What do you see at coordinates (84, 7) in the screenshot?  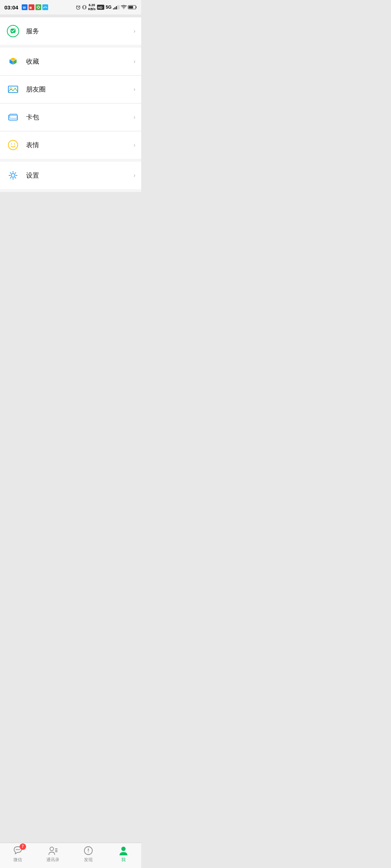 I see `vibrate-icon` at bounding box center [84, 7].